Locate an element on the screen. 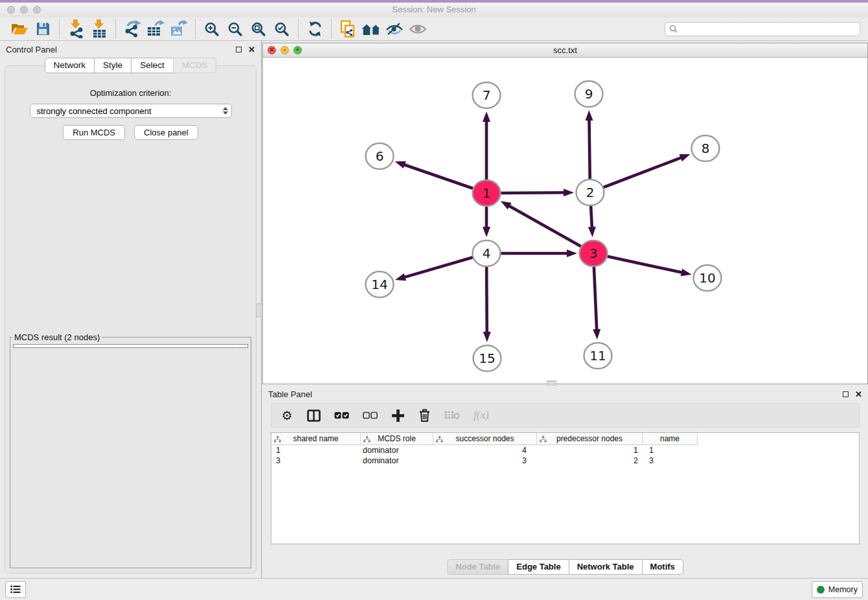  export-table-icon is located at coordinates (155, 29).